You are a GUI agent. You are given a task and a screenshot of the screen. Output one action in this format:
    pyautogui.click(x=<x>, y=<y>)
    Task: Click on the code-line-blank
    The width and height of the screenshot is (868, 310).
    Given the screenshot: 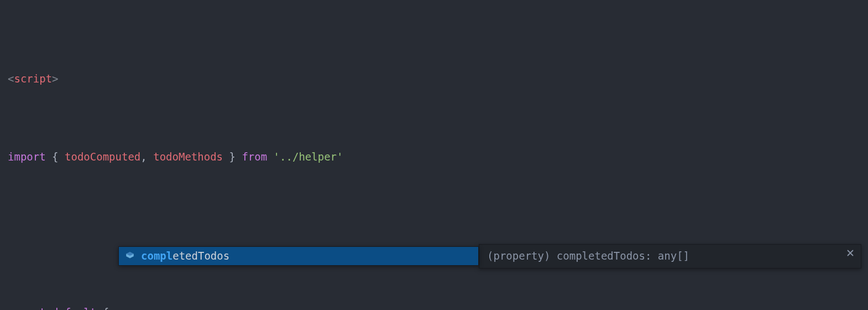 What is the action you would take?
    pyautogui.click(x=434, y=235)
    